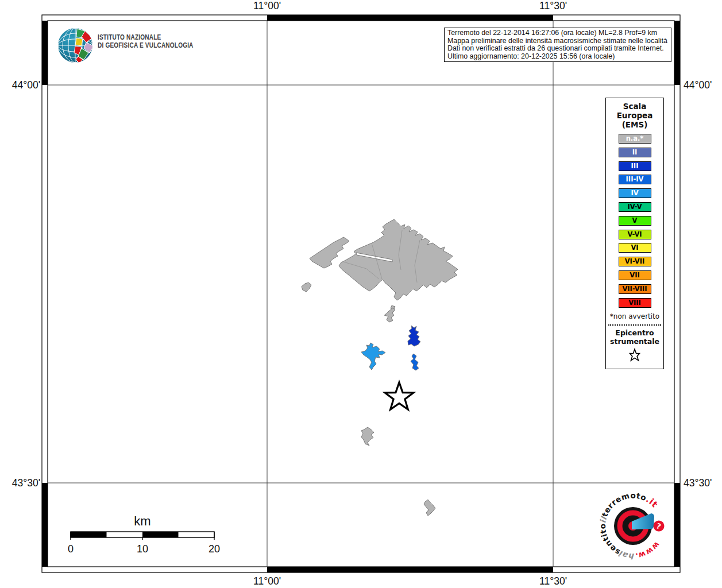 This screenshot has height=588, width=722. Describe the element at coordinates (71, 549) in the screenshot. I see `scale-bar-tick-0: 0` at that location.